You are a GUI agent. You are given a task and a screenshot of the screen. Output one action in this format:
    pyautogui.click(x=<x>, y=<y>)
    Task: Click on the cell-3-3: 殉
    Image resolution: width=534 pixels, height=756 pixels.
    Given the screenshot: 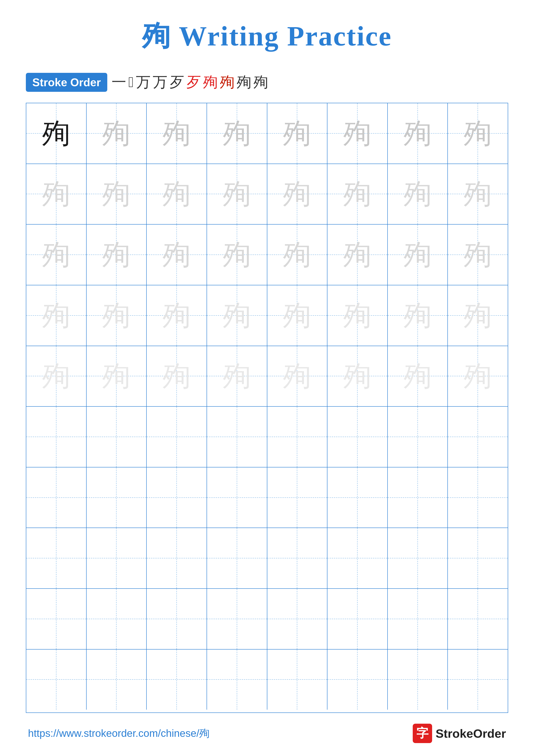 What is the action you would take?
    pyautogui.click(x=177, y=255)
    